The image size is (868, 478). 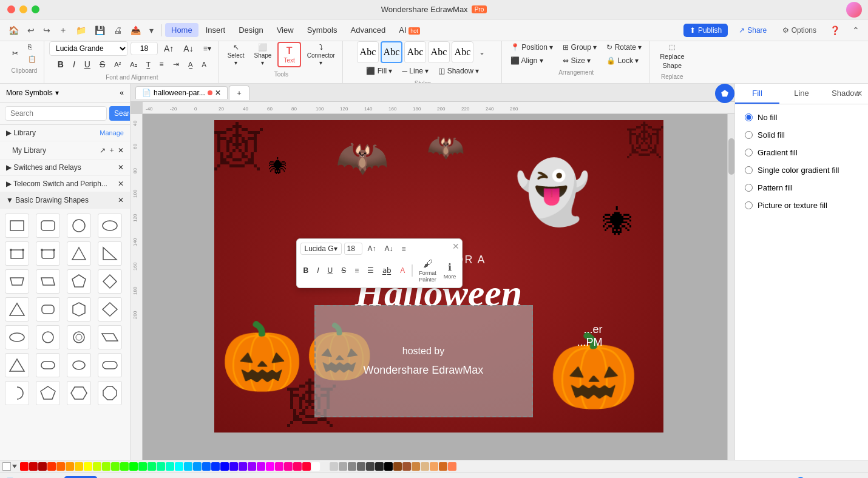 What do you see at coordinates (110, 365) in the screenshot?
I see `shape-stadium` at bounding box center [110, 365].